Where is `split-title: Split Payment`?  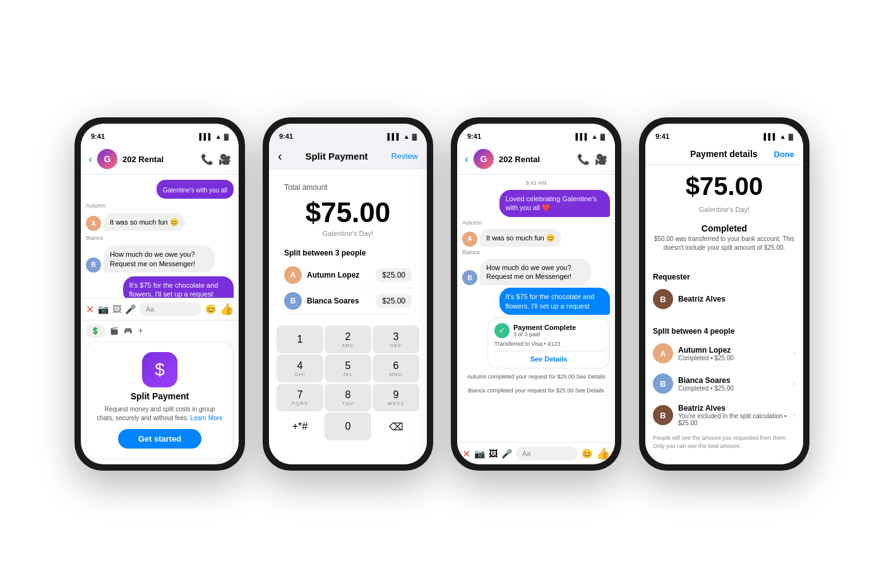 split-title: Split Payment is located at coordinates (160, 396).